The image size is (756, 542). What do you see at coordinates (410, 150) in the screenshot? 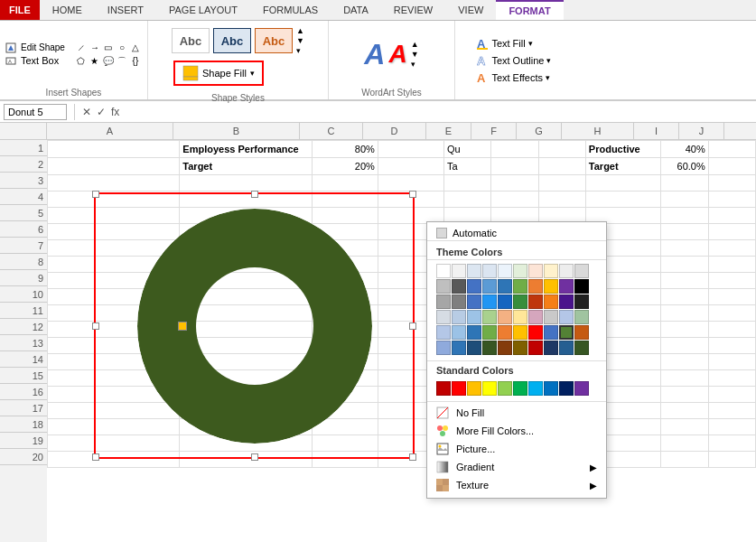
I see `cell-d1` at bounding box center [410, 150].